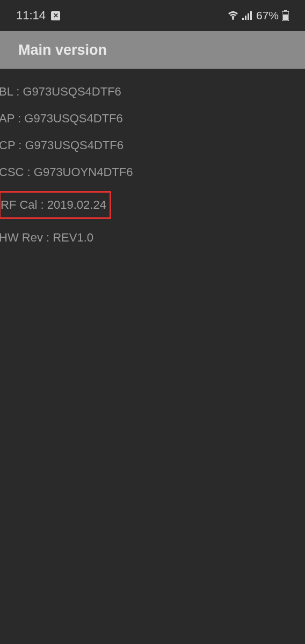  Describe the element at coordinates (286, 16) in the screenshot. I see `battery-icon` at that location.